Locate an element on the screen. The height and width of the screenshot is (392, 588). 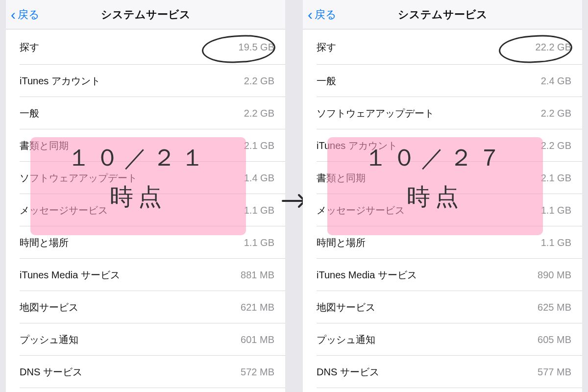
list-item: 探す 19.5 GB is located at coordinates (146, 47).